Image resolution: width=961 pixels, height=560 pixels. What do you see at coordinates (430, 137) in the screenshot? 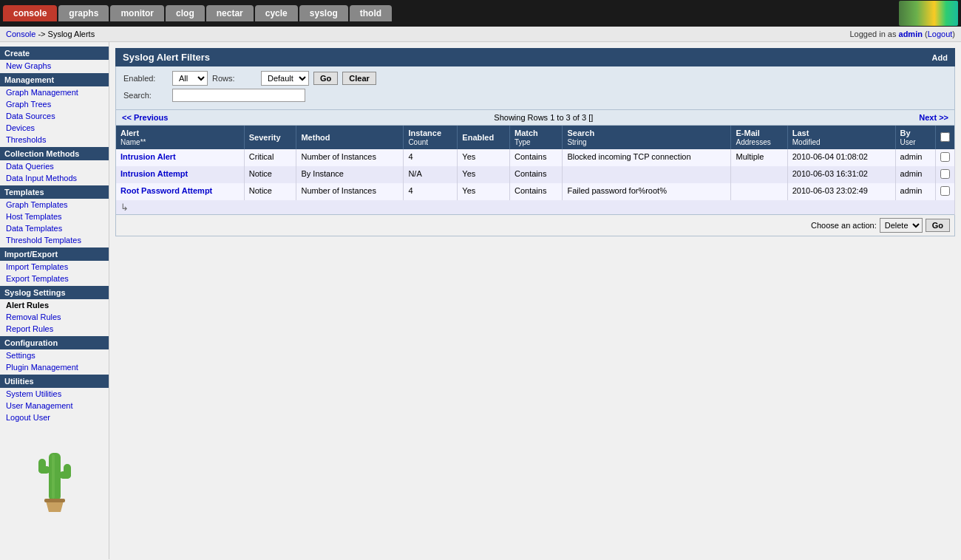
I see `col-instance-count: InstanceCount` at bounding box center [430, 137].